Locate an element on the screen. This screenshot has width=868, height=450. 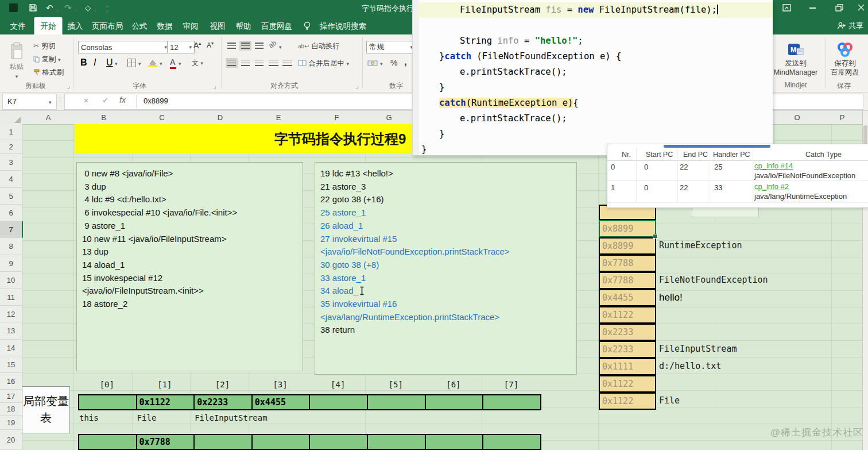
mindmanager-icon: M is located at coordinates (796, 49).